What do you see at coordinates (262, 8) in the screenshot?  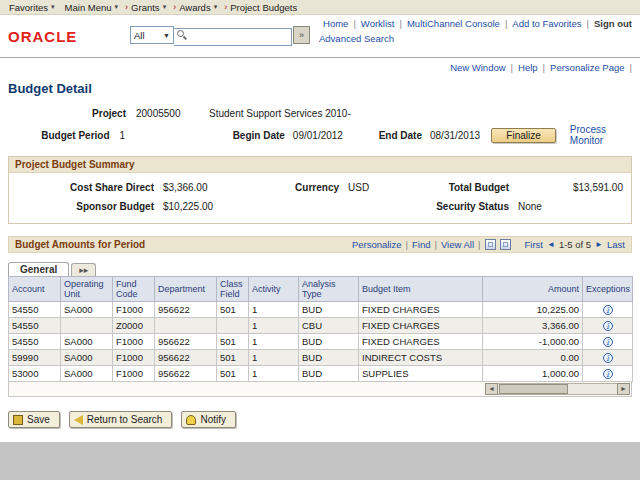 I see `breadcrumb-item: › Project Budgets` at bounding box center [262, 8].